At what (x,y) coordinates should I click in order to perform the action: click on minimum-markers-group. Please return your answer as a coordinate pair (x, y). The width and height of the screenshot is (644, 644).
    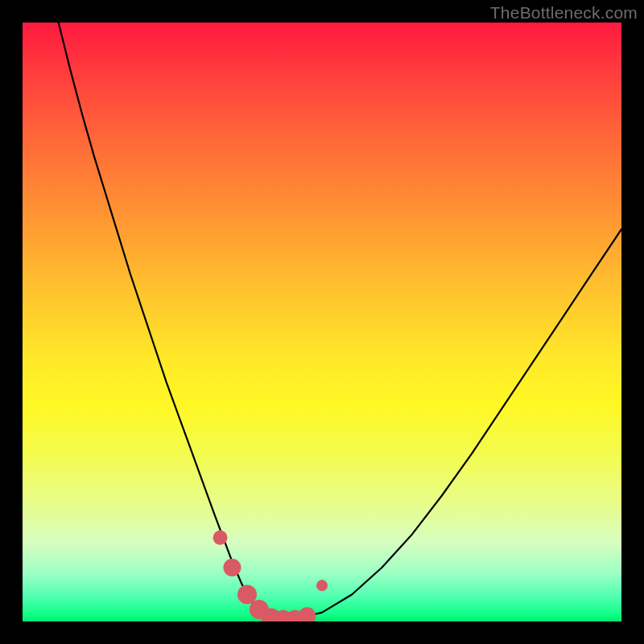
    Looking at the image, I should click on (270, 576).